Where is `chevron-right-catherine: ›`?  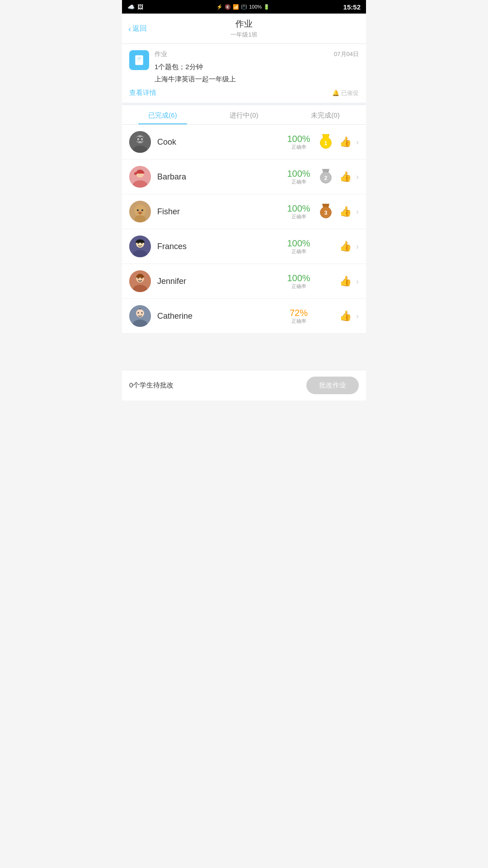 chevron-right-catherine: › is located at coordinates (357, 316).